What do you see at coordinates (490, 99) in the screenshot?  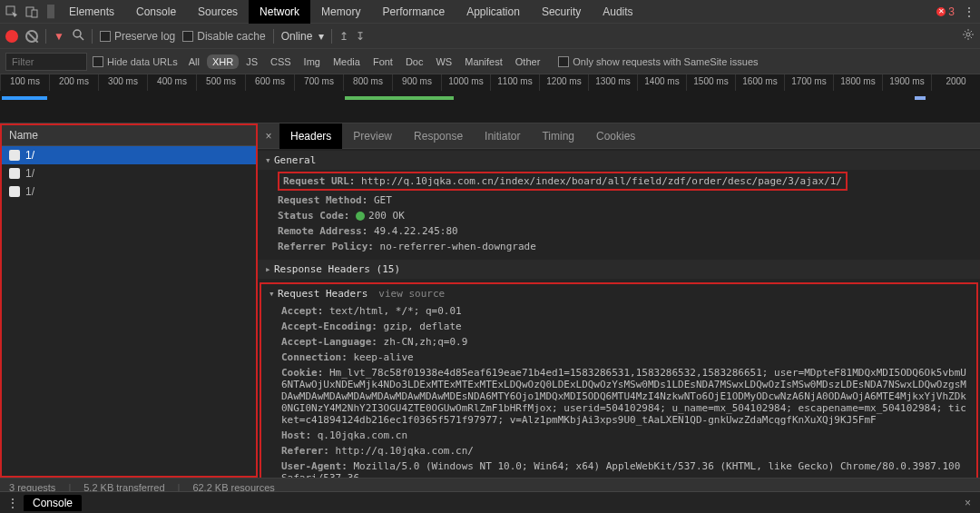 I see `timeline-overview: 100 ms200 ms300 ms400 ms500 ms600 ms700 …` at bounding box center [490, 99].